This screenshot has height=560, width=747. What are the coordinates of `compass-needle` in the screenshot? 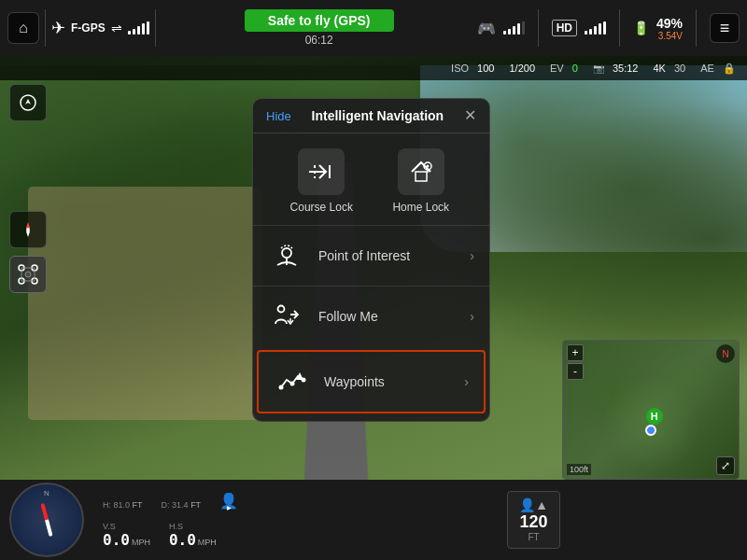 It's located at (47, 520).